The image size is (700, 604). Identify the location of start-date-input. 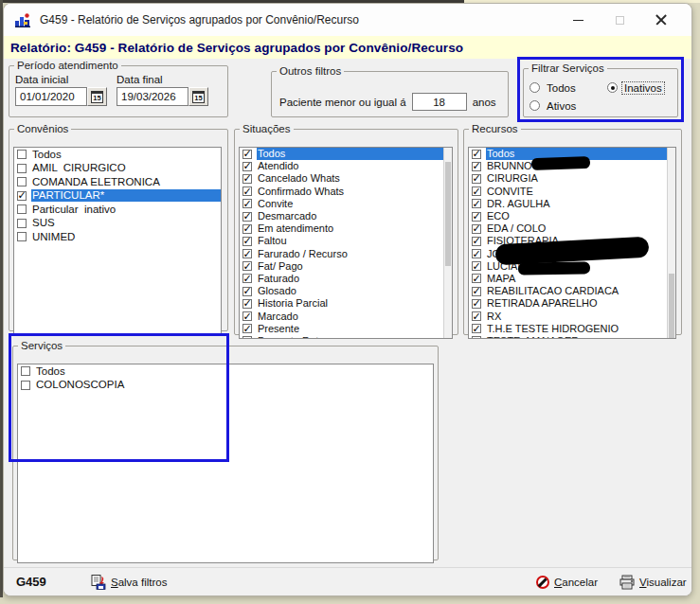
(51, 97).